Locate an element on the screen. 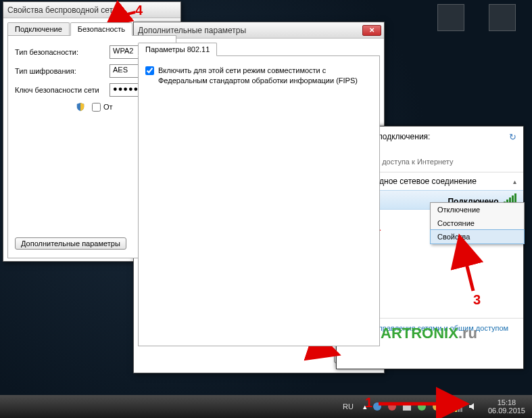 The height and width of the screenshot is (418, 532). context-menu: Отключение Состояние Свойства is located at coordinates (477, 223).